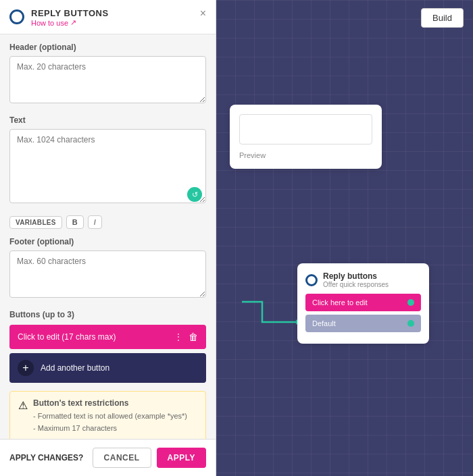 The height and width of the screenshot is (476, 473). Describe the element at coordinates (312, 280) in the screenshot. I see `card-reply-icon` at that location.